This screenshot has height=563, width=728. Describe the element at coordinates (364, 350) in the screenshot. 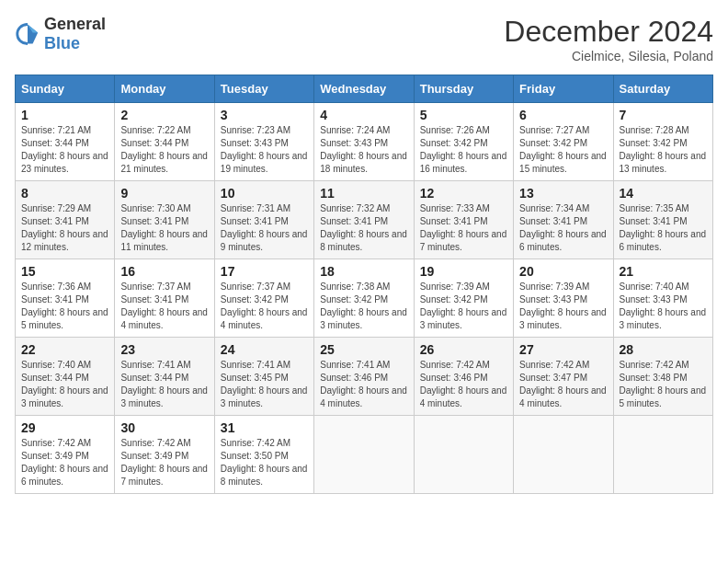

I see `day-number: 25` at that location.